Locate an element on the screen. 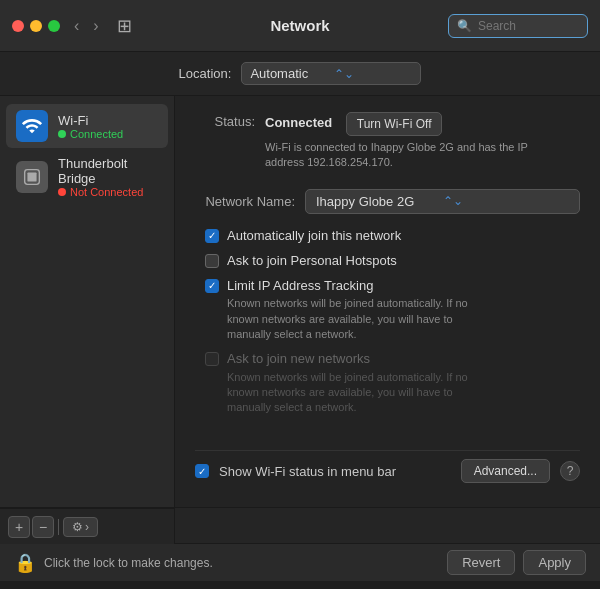 The image size is (600, 589). fullscreen-button is located at coordinates (54, 26).